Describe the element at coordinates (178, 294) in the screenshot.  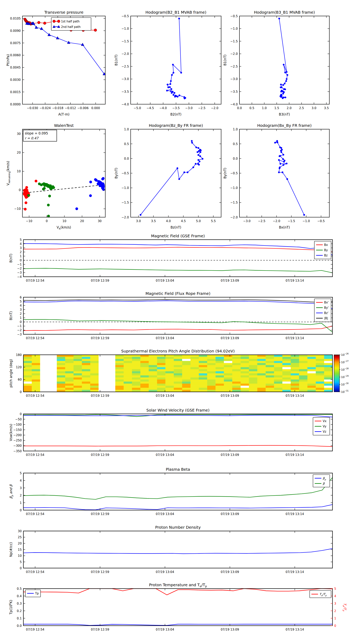
I see `b-fr-title: Magnetic Field (Flux Rope Frame)` at that location.